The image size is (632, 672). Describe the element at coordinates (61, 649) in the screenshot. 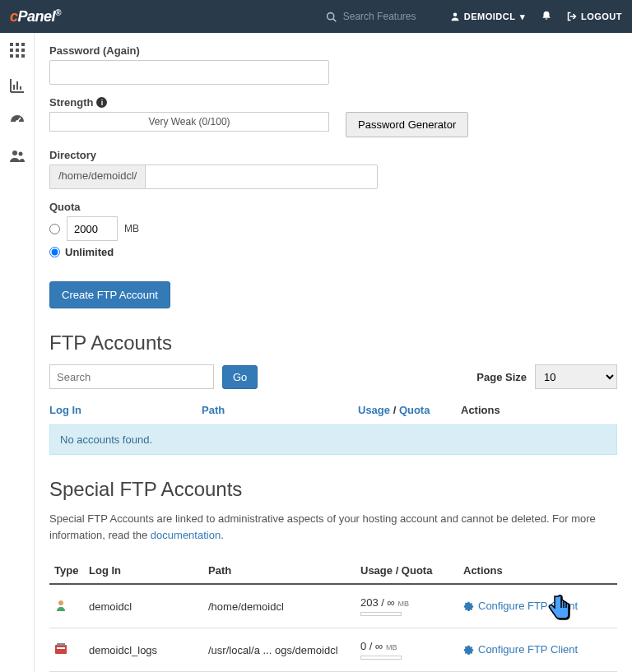

I see `log-type-icon` at that location.